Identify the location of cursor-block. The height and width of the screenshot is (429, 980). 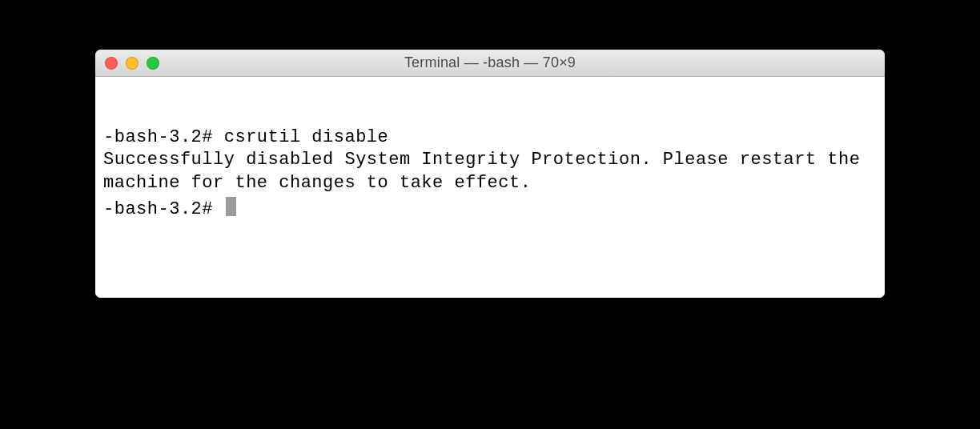
(231, 206).